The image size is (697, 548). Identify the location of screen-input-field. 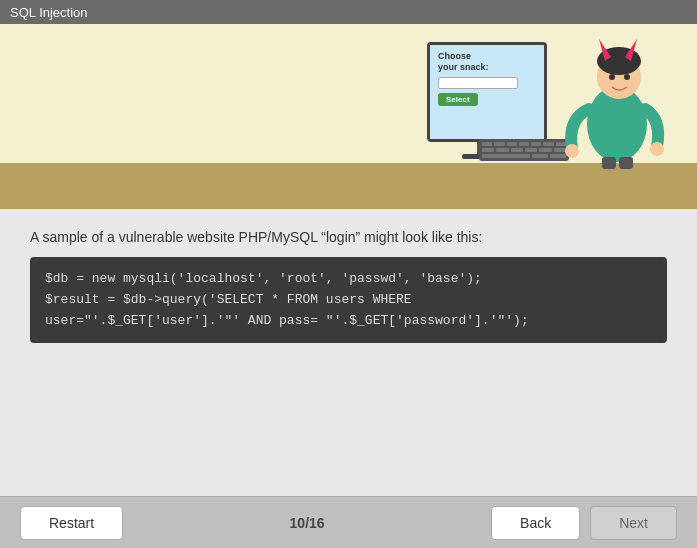
(478, 83).